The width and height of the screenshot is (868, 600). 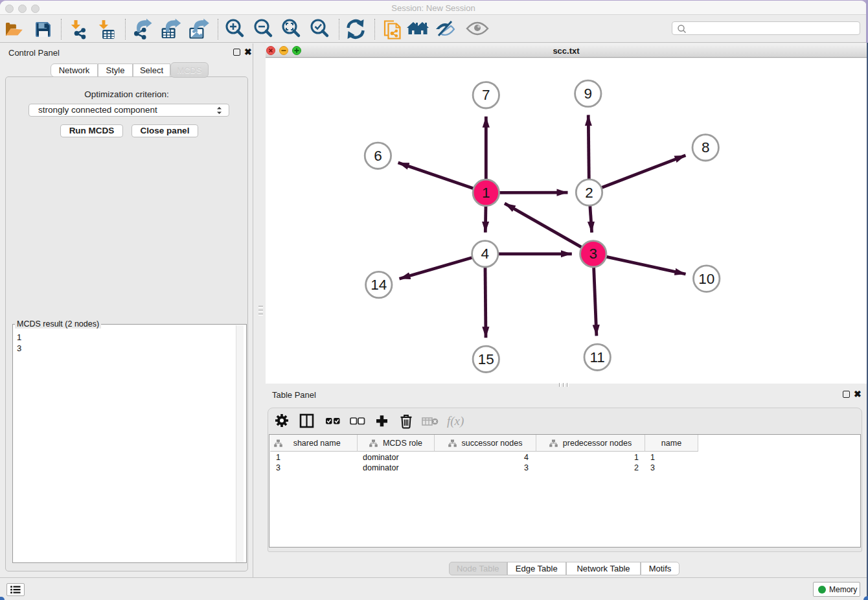 What do you see at coordinates (597, 358) in the screenshot?
I see `svg-text: 11` at bounding box center [597, 358].